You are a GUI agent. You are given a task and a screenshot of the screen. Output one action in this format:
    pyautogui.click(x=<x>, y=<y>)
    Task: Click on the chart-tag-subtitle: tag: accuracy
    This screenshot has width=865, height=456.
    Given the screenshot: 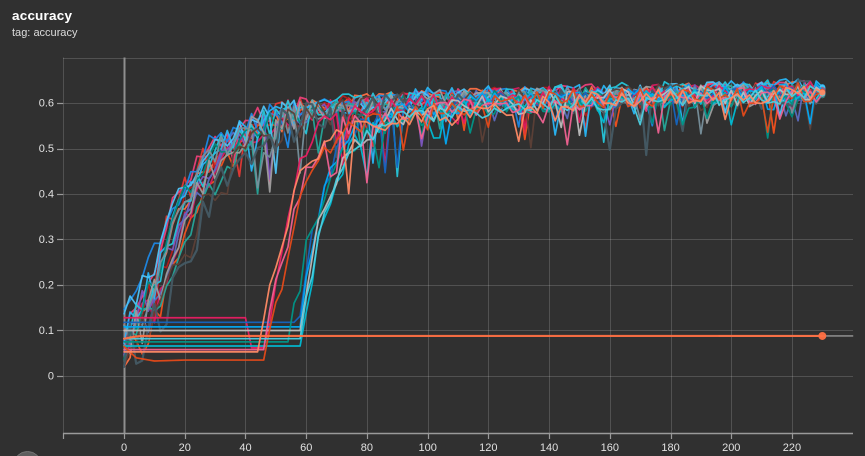 What is the action you would take?
    pyautogui.click(x=44, y=32)
    